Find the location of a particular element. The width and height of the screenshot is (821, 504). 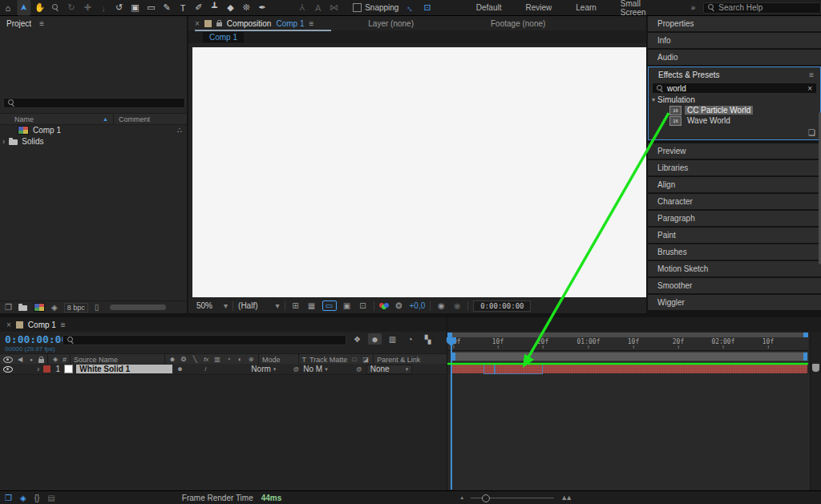

parent-link-column-header: Parent & Link is located at coordinates (398, 360).